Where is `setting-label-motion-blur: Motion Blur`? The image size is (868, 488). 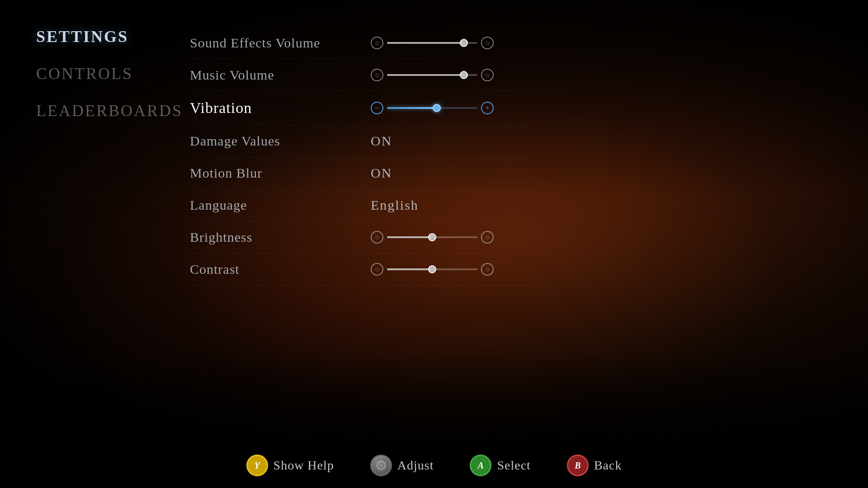 setting-label-motion-blur: Motion Blur is located at coordinates (280, 173).